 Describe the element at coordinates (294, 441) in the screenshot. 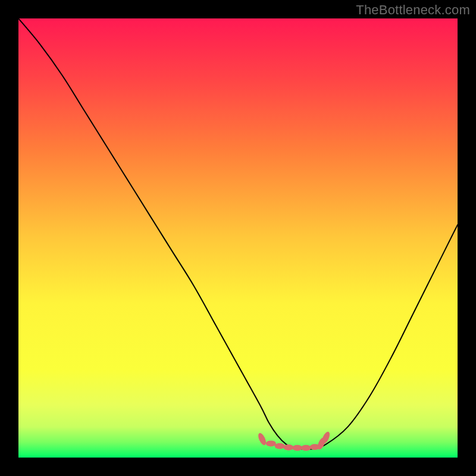

I see `bottleneck-range-markers` at that location.